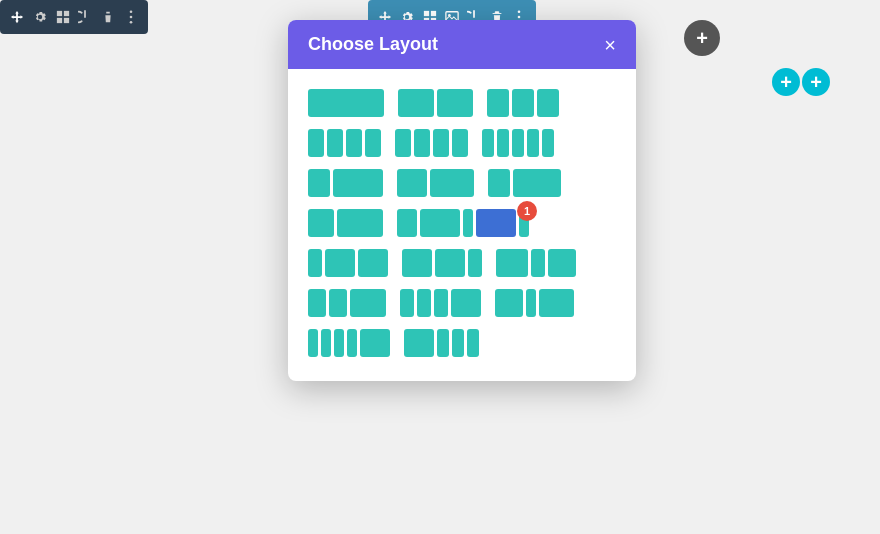 The height and width of the screenshot is (534, 880). I want to click on layout-option-sm-wide, so click(346, 223).